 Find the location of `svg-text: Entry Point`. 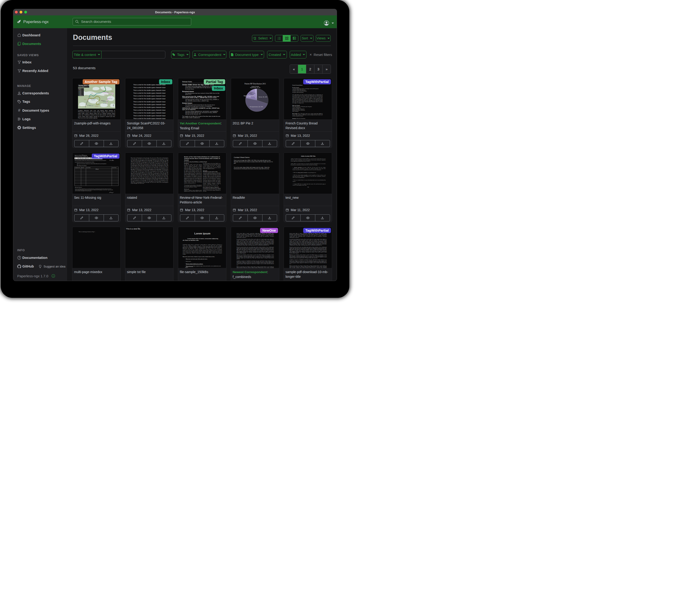

svg-text: Entry Point is located at coordinates (81, 95).